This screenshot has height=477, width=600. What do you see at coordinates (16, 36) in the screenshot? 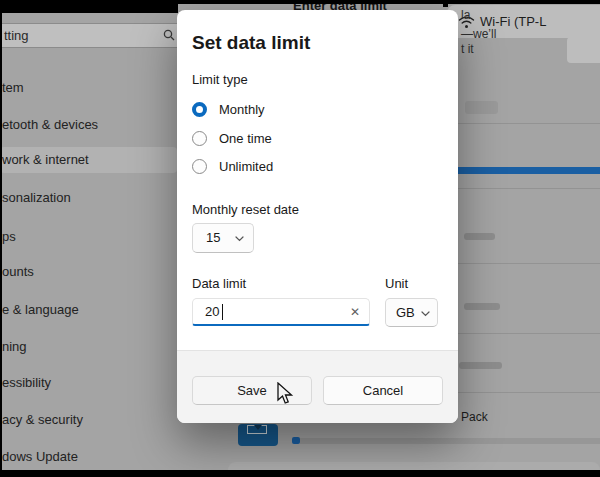
I see `search-value: tting` at bounding box center [16, 36].